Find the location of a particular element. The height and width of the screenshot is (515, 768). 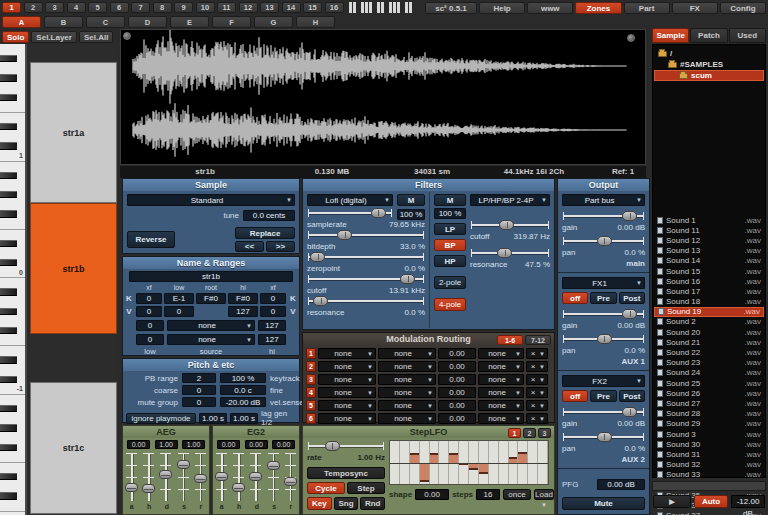

mute-button: Mute is located at coordinates (604, 504).